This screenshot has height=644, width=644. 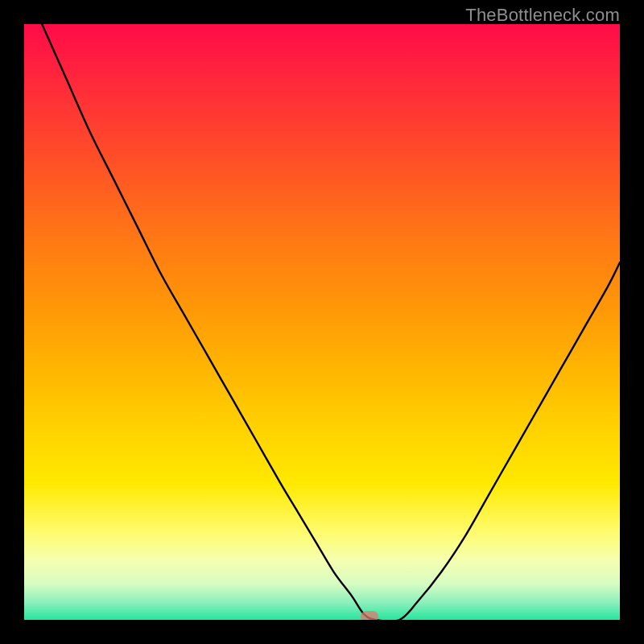 What do you see at coordinates (369, 615) in the screenshot?
I see `minimum-marker` at bounding box center [369, 615].